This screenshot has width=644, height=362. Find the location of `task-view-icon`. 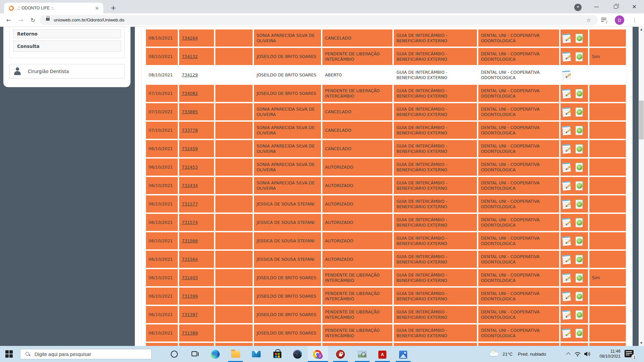

task-view-icon is located at coordinates (195, 354).